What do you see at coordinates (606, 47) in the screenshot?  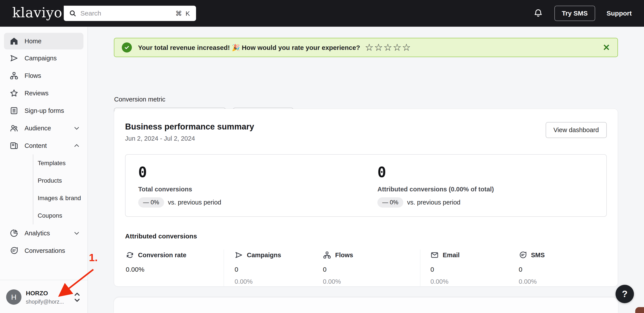 I see `close-icon: ✕` at bounding box center [606, 47].